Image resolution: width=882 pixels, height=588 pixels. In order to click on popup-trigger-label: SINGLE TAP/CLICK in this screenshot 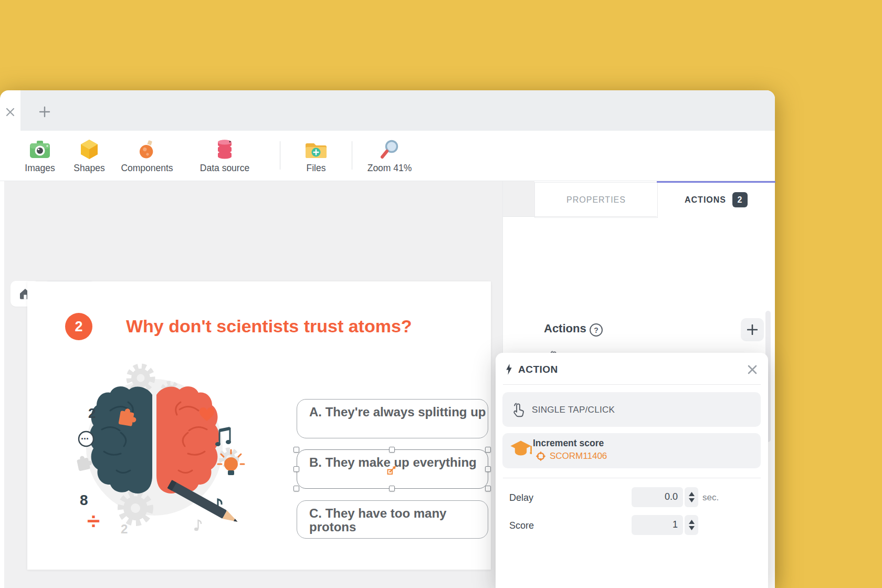, I will do `click(573, 410)`.